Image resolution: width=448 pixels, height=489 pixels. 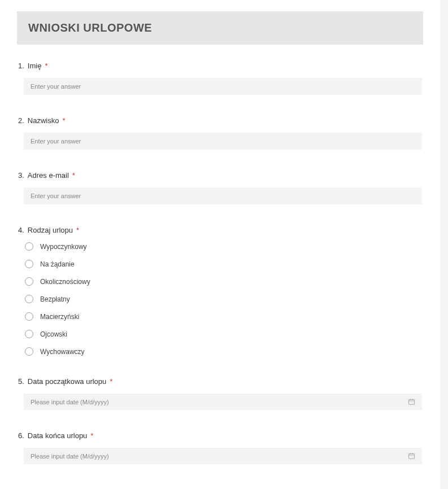 What do you see at coordinates (220, 436) in the screenshot?
I see `question-6-label: 6. Data końca urlopu *` at bounding box center [220, 436].